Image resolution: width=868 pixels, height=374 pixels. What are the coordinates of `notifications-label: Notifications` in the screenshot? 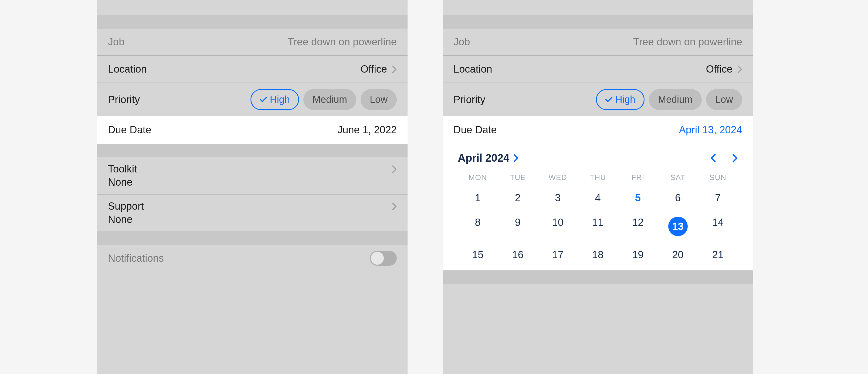 It's located at (136, 258).